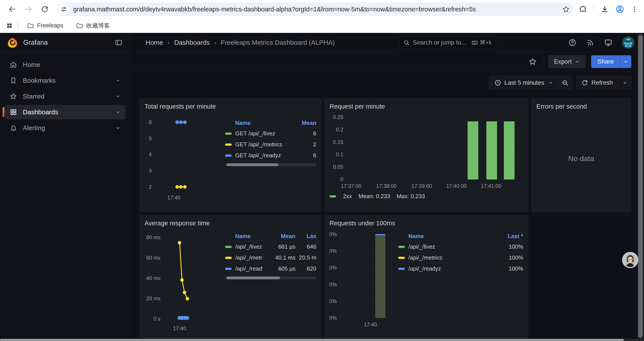 Image resolution: width=644 pixels, height=341 pixels. Describe the element at coordinates (65, 65) in the screenshot. I see `sidebar-item-home: Home` at that location.